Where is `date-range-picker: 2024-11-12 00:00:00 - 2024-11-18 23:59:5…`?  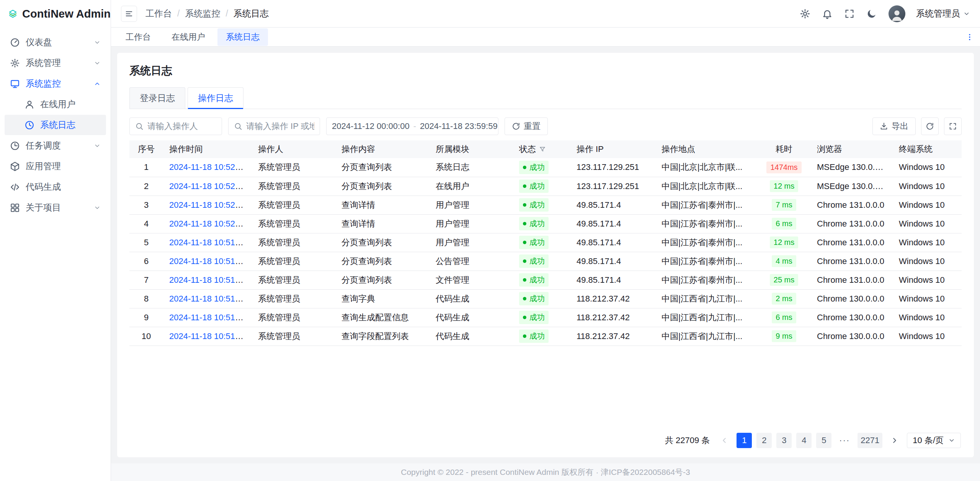 date-range-picker: 2024-11-12 00:00:00 - 2024-11-18 23:59:5… is located at coordinates (412, 126).